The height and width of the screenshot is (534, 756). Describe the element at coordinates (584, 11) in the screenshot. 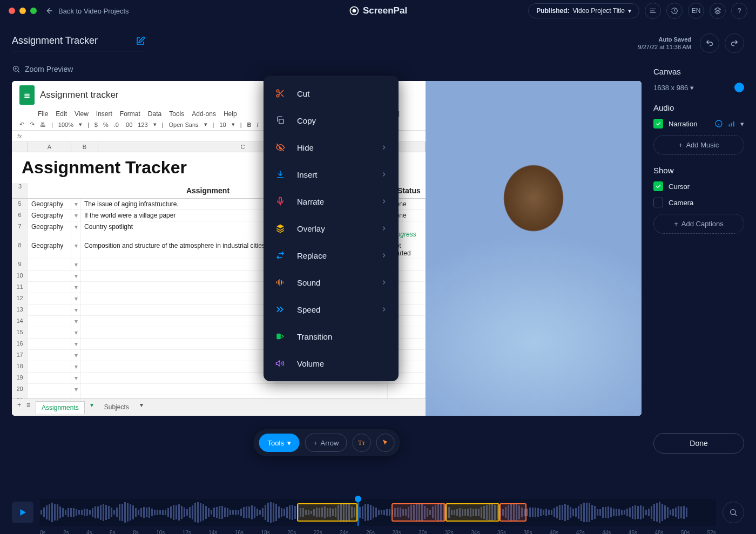

I see `publish-dropdown: Published: Video Project Title ▾` at that location.